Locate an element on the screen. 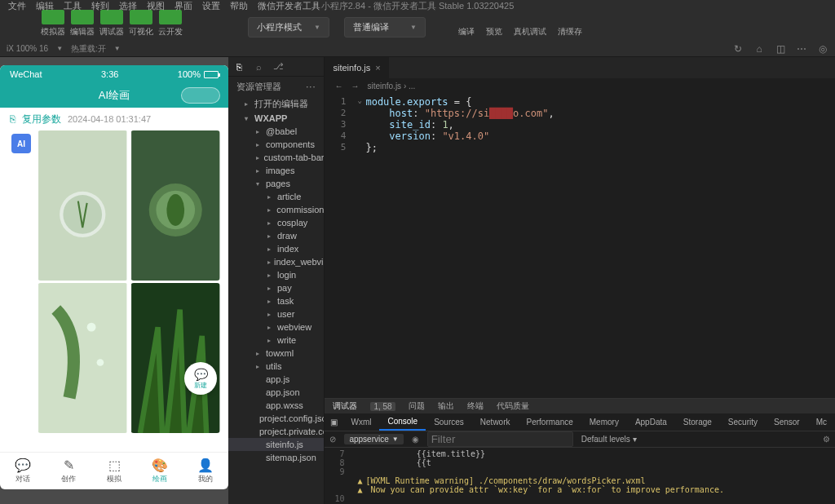 This screenshot has height=504, width=835. nav-me: 👤我的 is located at coordinates (205, 471).